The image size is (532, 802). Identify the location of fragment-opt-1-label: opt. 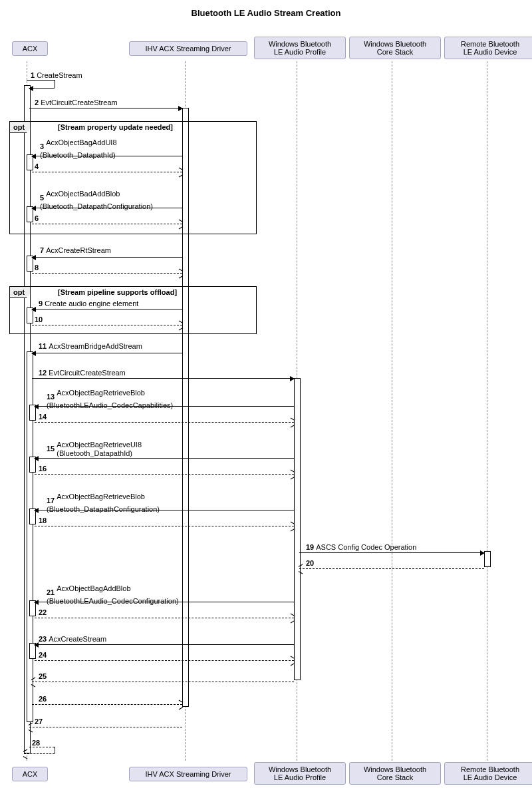
(20, 128).